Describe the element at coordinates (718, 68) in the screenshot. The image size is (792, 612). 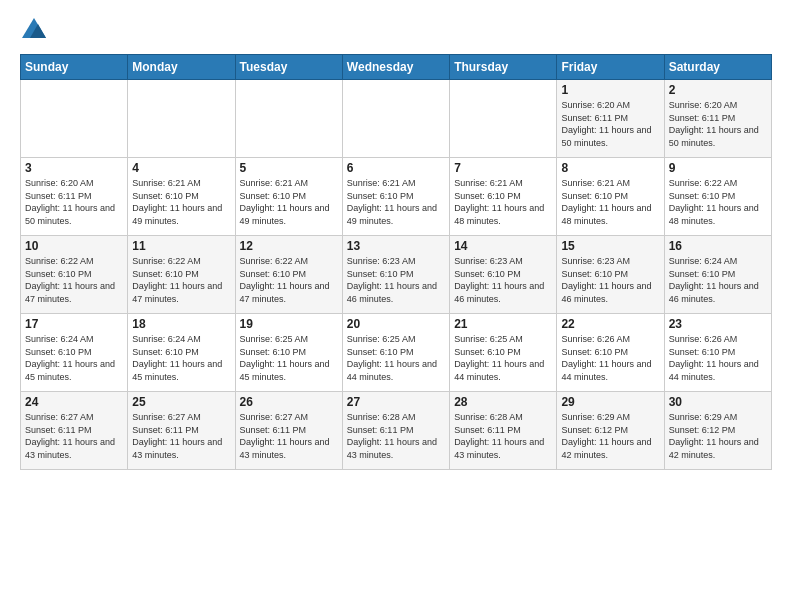
I see `day-header-saturday: Saturday` at that location.